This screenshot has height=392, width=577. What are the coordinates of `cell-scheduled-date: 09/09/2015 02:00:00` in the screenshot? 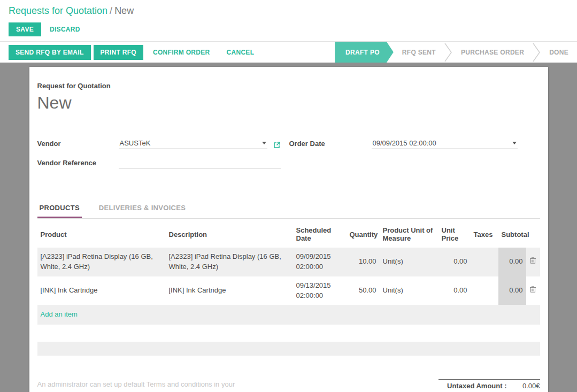 It's located at (320, 262).